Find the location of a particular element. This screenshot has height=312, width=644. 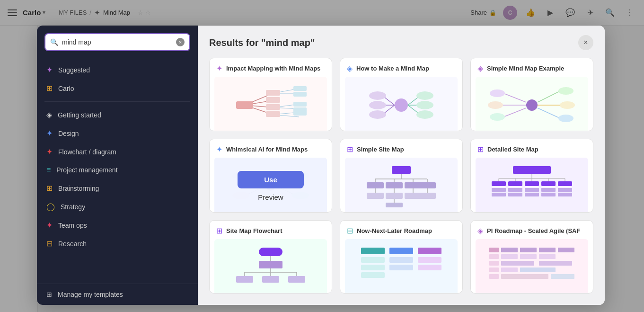

detailed-site-map-title: Detailed Site Map is located at coordinates (513, 150).